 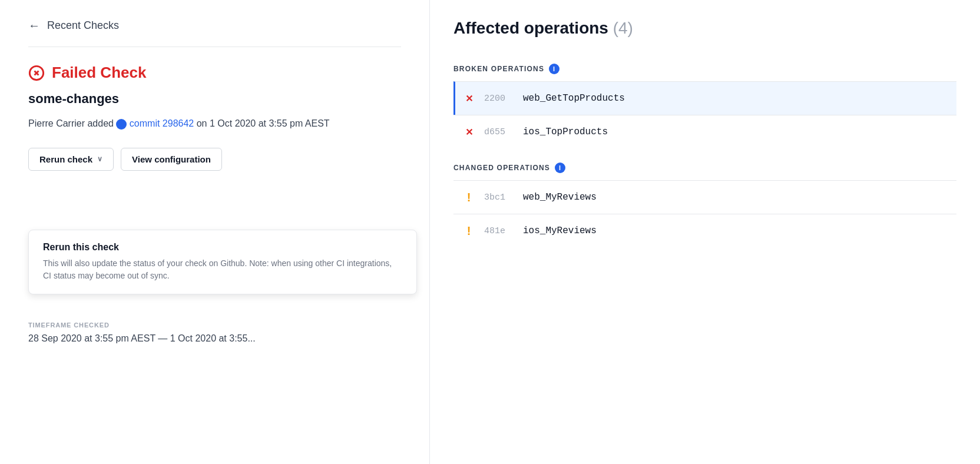 I want to click on branch-name: some-changes, so click(x=214, y=99).